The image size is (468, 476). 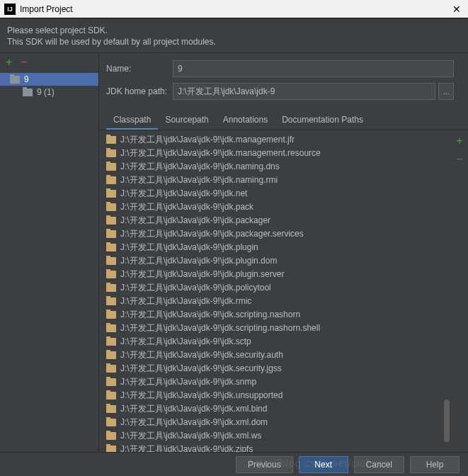 What do you see at coordinates (270, 436) in the screenshot?
I see `list-item: J:\开发工具\jdk\Java\jdk-9!\jdk.xml.ws` at bounding box center [270, 436].